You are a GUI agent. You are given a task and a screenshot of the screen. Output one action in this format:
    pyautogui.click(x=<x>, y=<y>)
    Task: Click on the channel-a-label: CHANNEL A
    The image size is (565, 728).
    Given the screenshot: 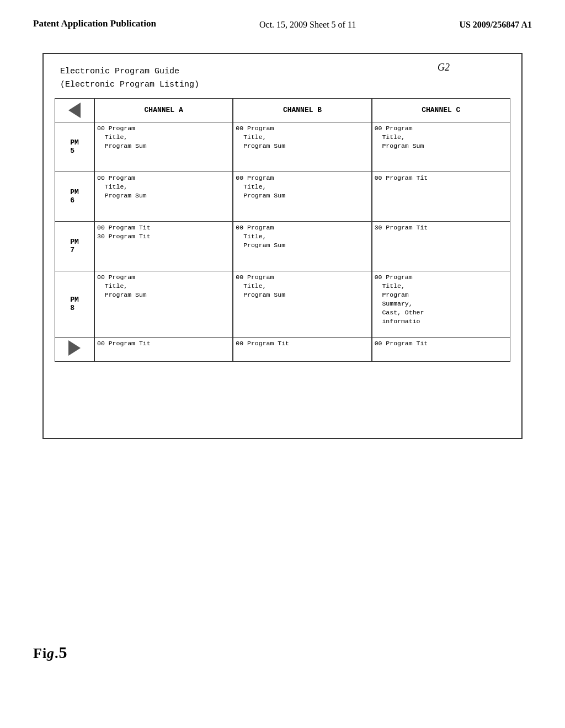 What is the action you would take?
    pyautogui.click(x=164, y=110)
    